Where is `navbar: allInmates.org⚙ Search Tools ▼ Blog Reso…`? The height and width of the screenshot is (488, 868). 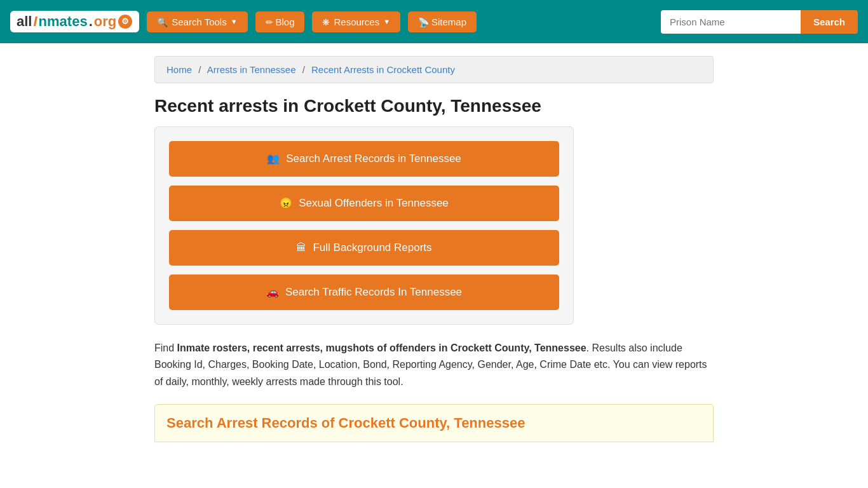 navbar: allInmates.org⚙ Search Tools ▼ Blog Reso… is located at coordinates (434, 22).